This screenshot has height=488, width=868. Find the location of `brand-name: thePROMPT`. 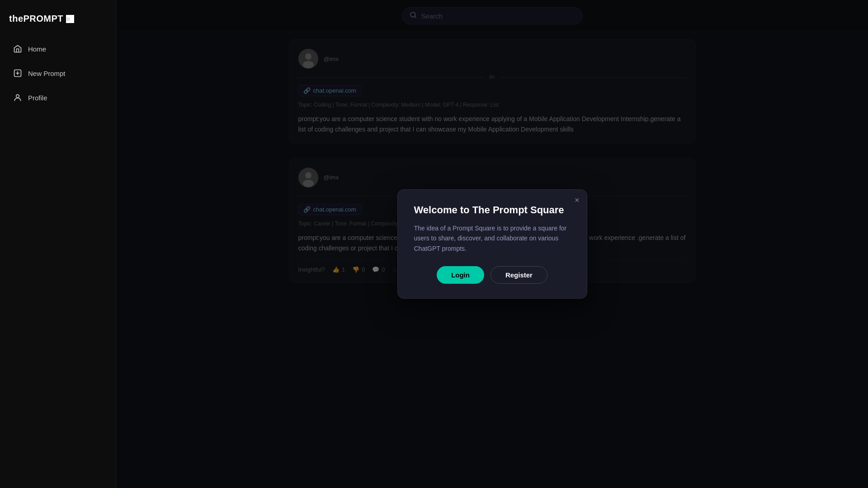

brand-name: thePROMPT is located at coordinates (36, 19).